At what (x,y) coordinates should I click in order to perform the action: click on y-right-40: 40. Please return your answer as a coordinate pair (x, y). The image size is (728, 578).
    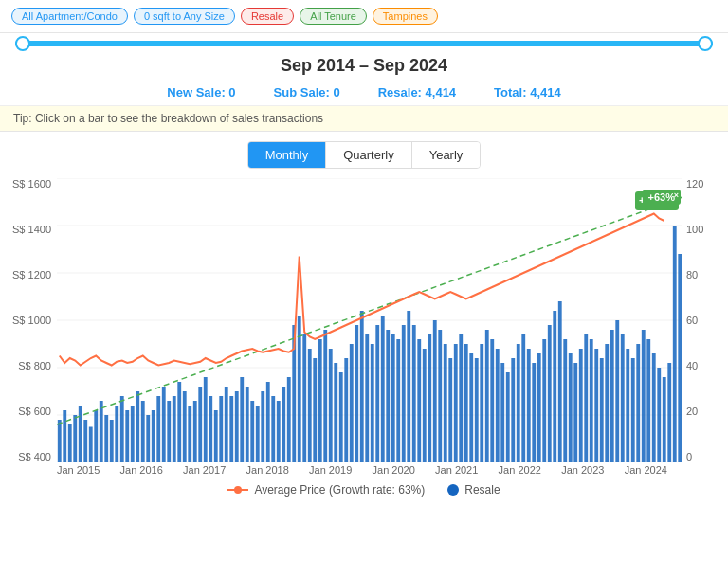
    Looking at the image, I should click on (692, 366).